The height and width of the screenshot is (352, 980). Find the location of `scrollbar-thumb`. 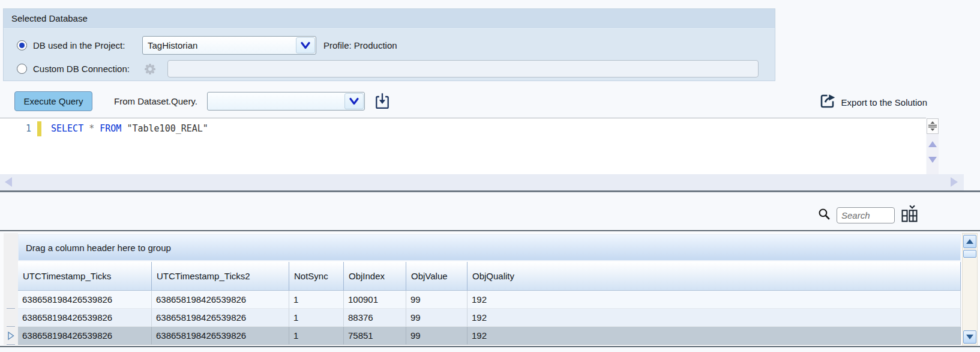

scrollbar-thumb is located at coordinates (970, 253).